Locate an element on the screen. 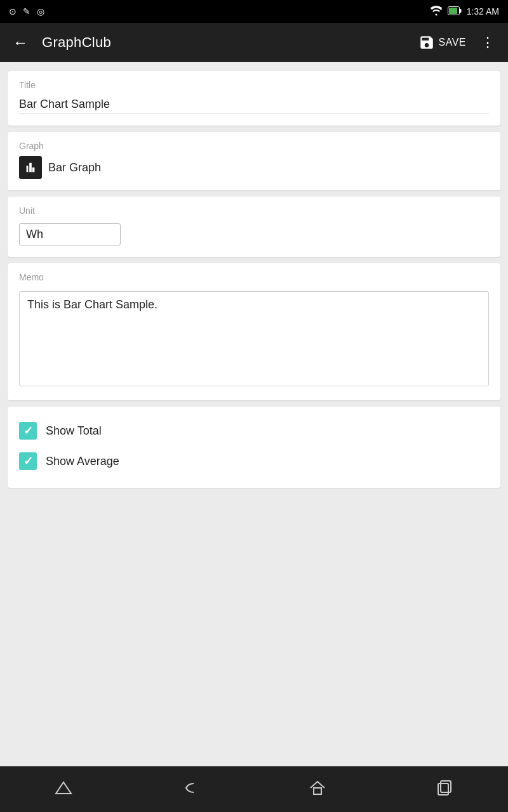  app-bar-title: GraphClub is located at coordinates (226, 43).